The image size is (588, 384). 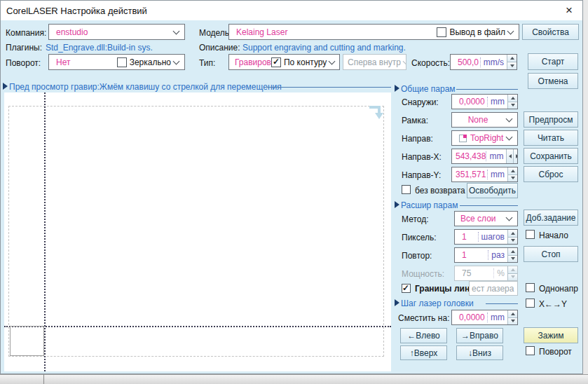 I want to click on direction-x-input: 543,438 mm, so click(x=485, y=156).